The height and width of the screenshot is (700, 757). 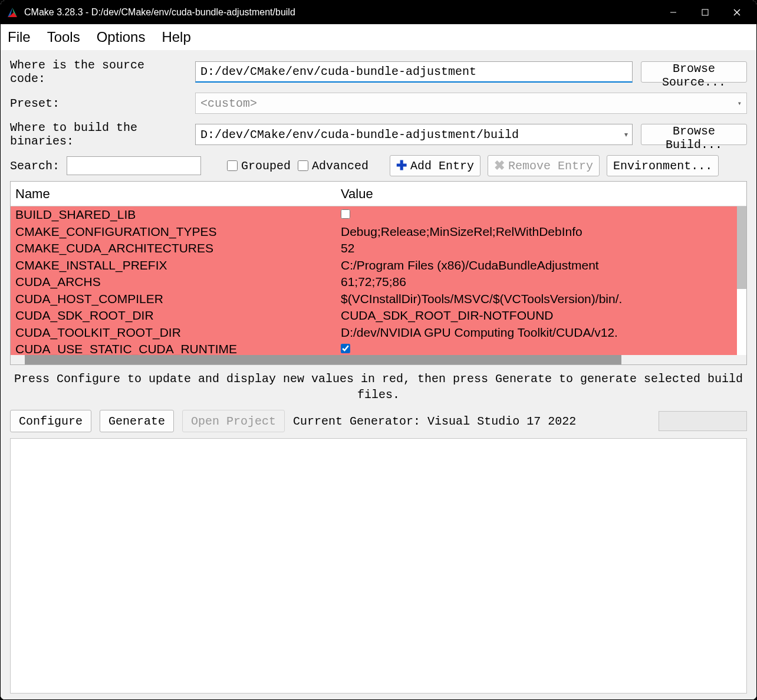 I want to click on menubar: File Tools Options Help, so click(x=378, y=37).